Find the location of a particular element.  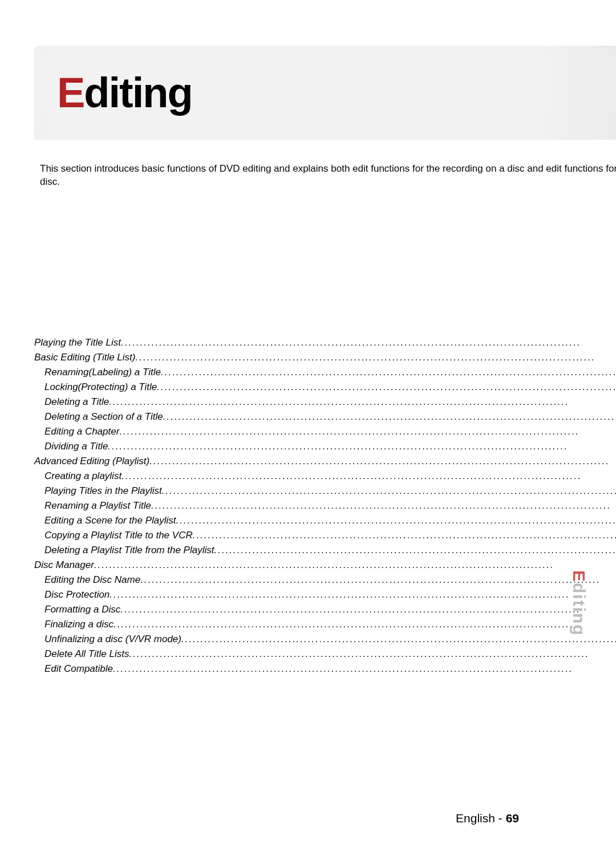

toc-name: Creating a playlist is located at coordinates (83, 476).